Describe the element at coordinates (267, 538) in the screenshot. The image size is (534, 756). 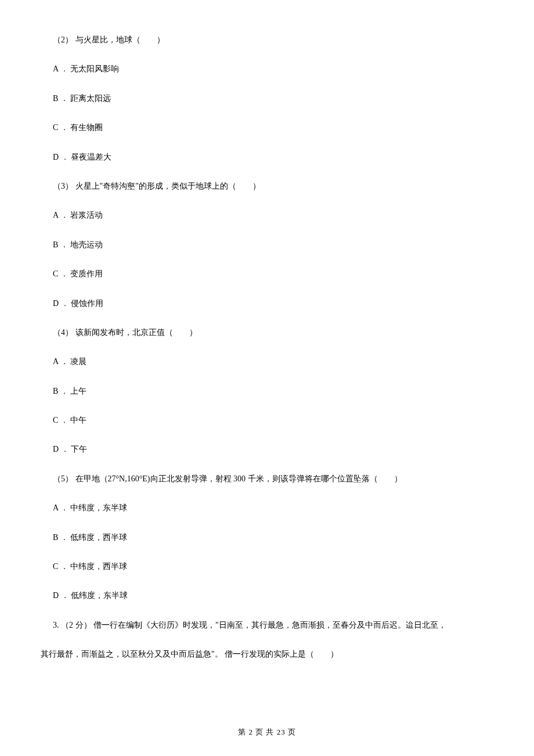
I see `option-b: B ． 低纬度，西半球` at that location.